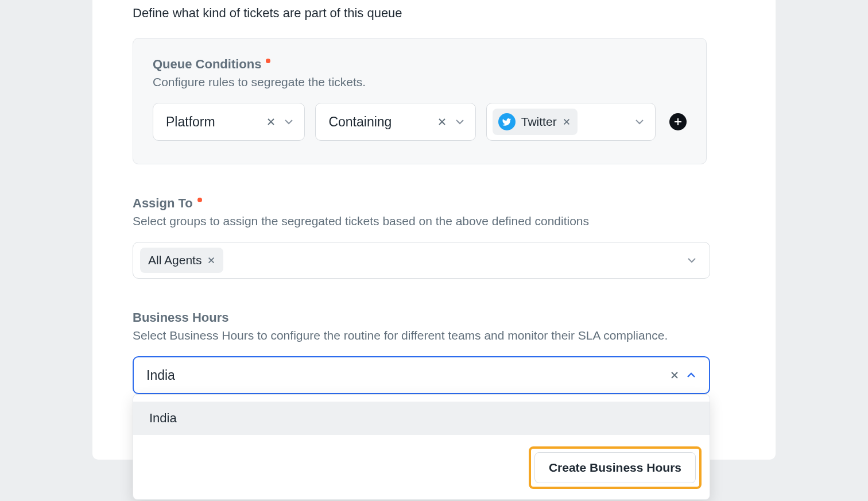 This screenshot has height=501, width=868. I want to click on business-hours-label-row: Business Hours, so click(421, 318).